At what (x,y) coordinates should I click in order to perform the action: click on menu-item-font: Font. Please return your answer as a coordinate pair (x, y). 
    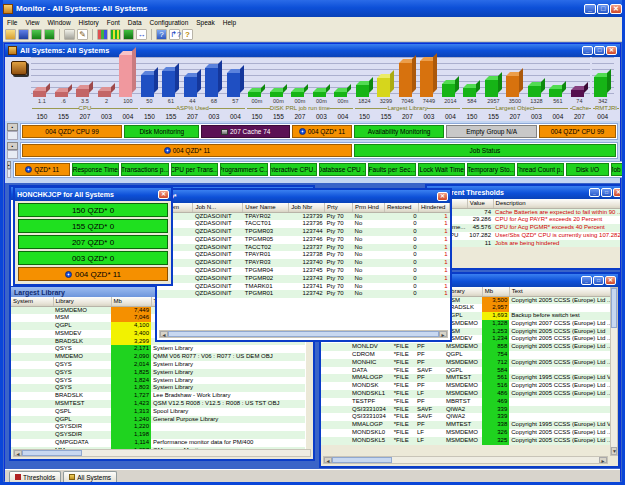
    Looking at the image, I should click on (114, 22).